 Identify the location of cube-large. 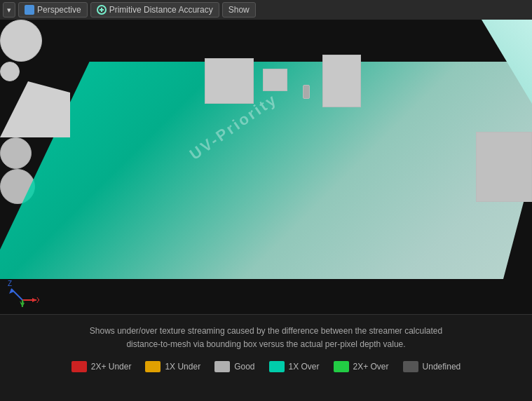
(229, 81).